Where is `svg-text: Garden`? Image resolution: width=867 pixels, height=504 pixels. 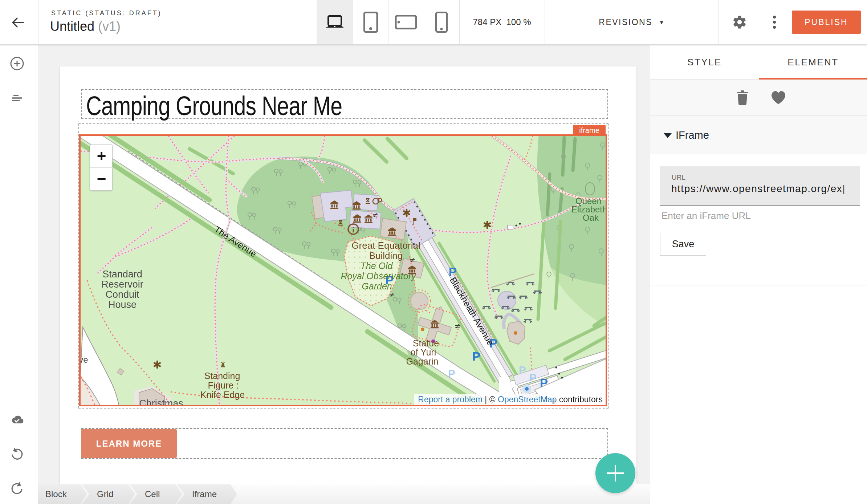
svg-text: Garden is located at coordinates (377, 286).